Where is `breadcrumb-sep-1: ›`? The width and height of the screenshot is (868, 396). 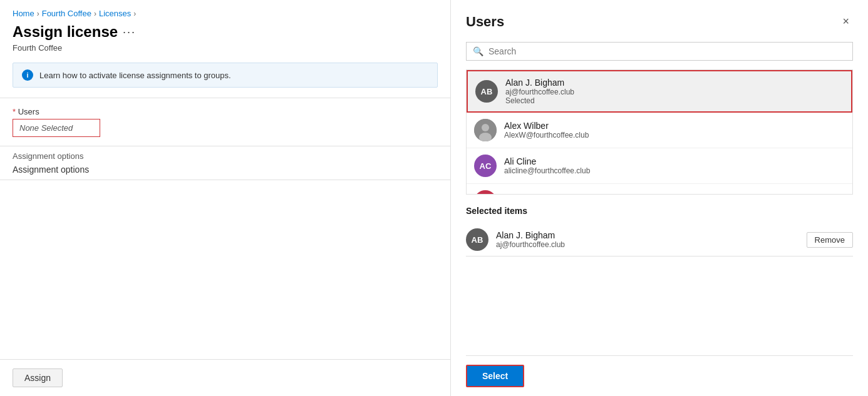
breadcrumb-sep-1: › is located at coordinates (38, 14).